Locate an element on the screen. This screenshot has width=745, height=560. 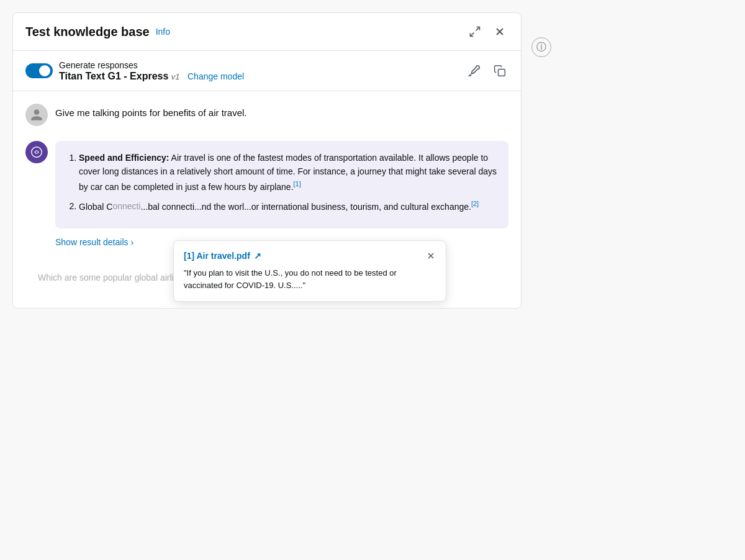
panel-header: Test knowledge base Info is located at coordinates (267, 32).